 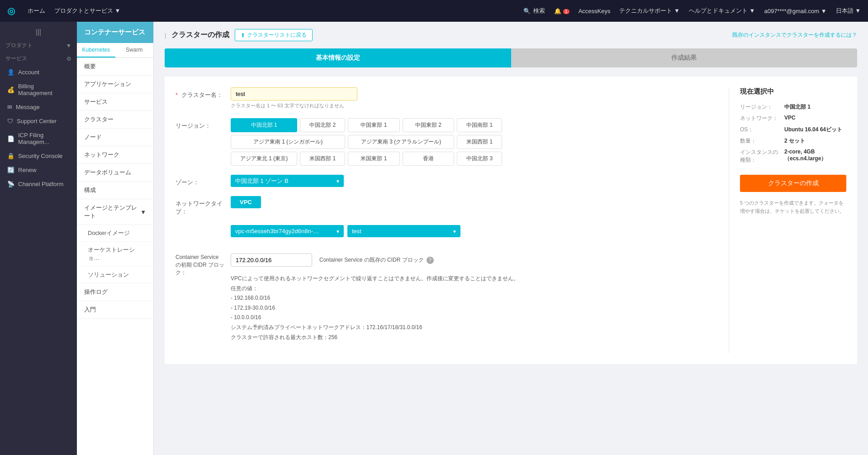 What do you see at coordinates (479, 125) in the screenshot?
I see `region-btn-china-south-1: 中国南部 1` at bounding box center [479, 125].